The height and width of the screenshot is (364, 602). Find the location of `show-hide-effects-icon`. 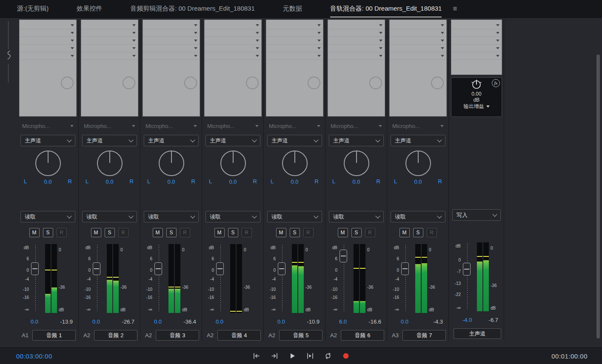

show-hide-effects-icon is located at coordinates (9, 55).